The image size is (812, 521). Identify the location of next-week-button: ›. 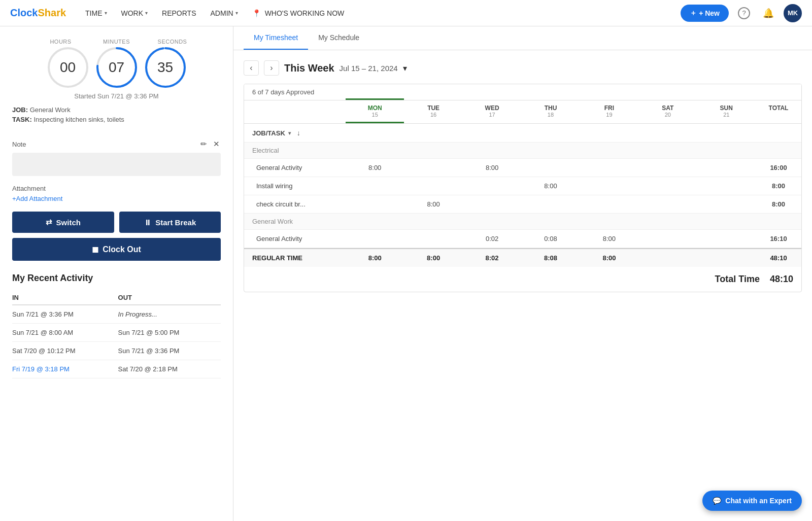
(272, 68).